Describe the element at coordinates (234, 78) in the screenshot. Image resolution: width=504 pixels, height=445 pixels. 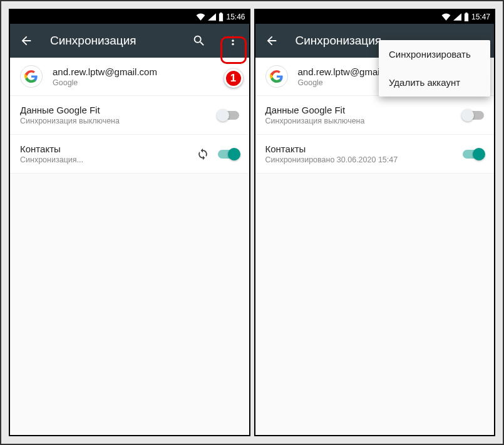
I see `annotation-badge-1: 1` at that location.